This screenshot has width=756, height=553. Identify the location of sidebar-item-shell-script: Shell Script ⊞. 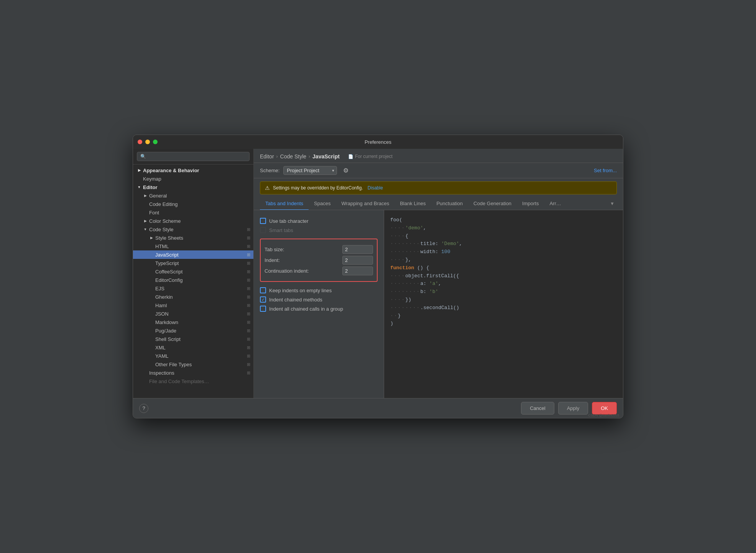
(193, 339).